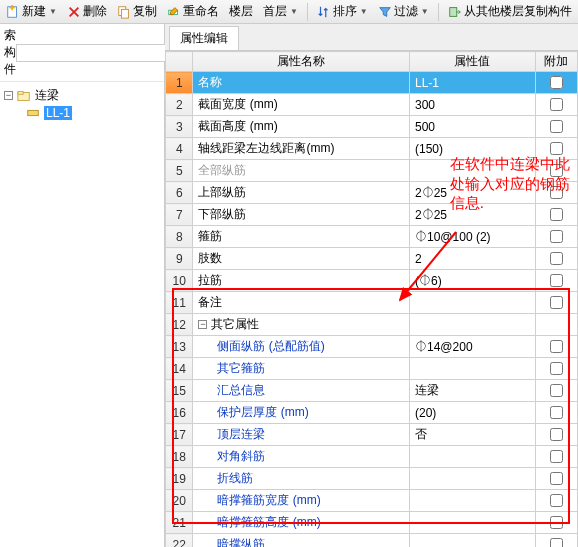 This screenshot has height=547, width=578. Describe the element at coordinates (473, 281) in the screenshot. I see `property-value-cell: (⏀6)` at that location.